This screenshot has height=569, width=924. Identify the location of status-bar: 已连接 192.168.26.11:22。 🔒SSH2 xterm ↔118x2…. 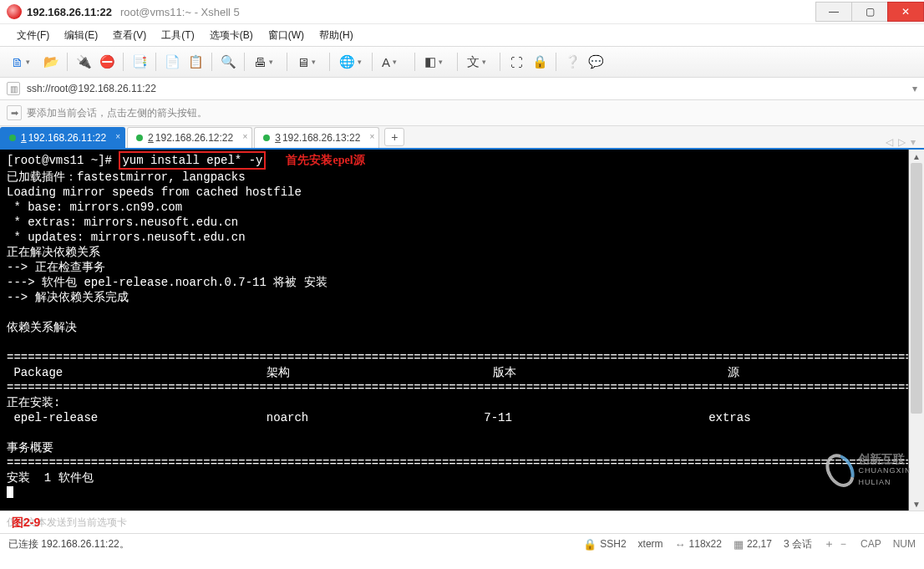
(462, 543).